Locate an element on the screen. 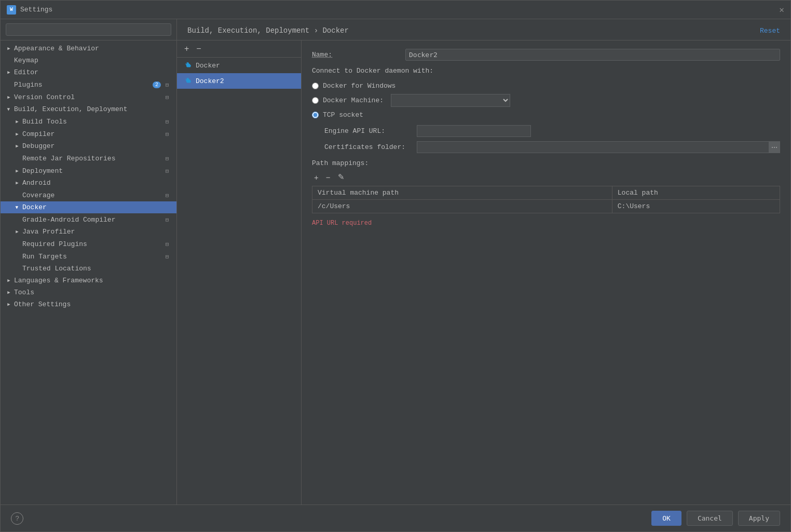 This screenshot has width=791, height=532. radio-group: Docker for Windows Docker Machine: is located at coordinates (546, 101).